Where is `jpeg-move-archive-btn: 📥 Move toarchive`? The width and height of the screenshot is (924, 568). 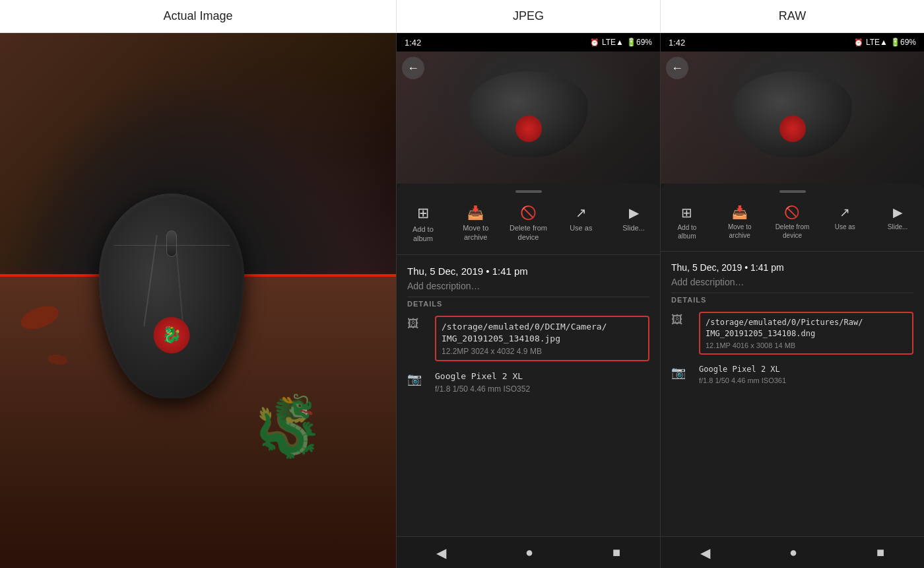
jpeg-move-archive-btn: 📥 Move toarchive is located at coordinates (476, 225).